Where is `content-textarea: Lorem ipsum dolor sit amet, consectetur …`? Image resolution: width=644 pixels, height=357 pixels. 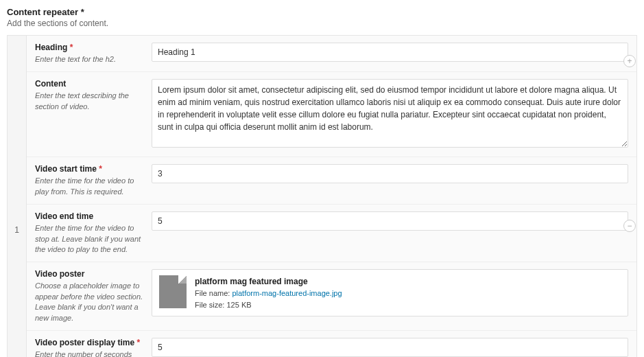
content-textarea: Lorem ipsum dolor sit amet, consectetur … is located at coordinates (390, 113).